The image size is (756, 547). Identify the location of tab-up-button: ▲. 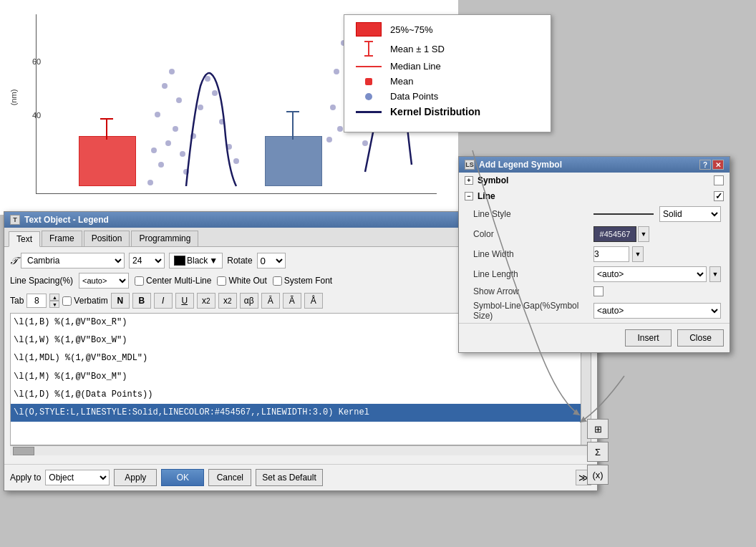
(54, 297).